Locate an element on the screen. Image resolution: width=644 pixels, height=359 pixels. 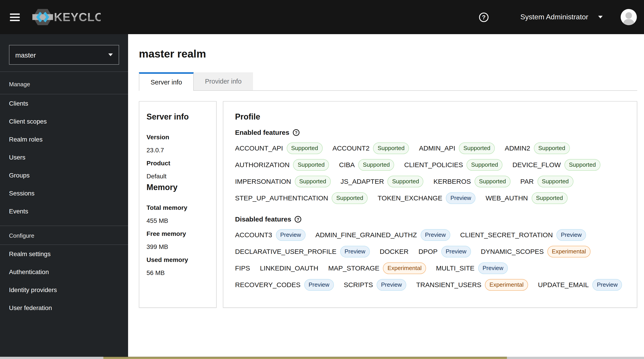
sidebar-item-user-federation: User federation is located at coordinates (64, 308).